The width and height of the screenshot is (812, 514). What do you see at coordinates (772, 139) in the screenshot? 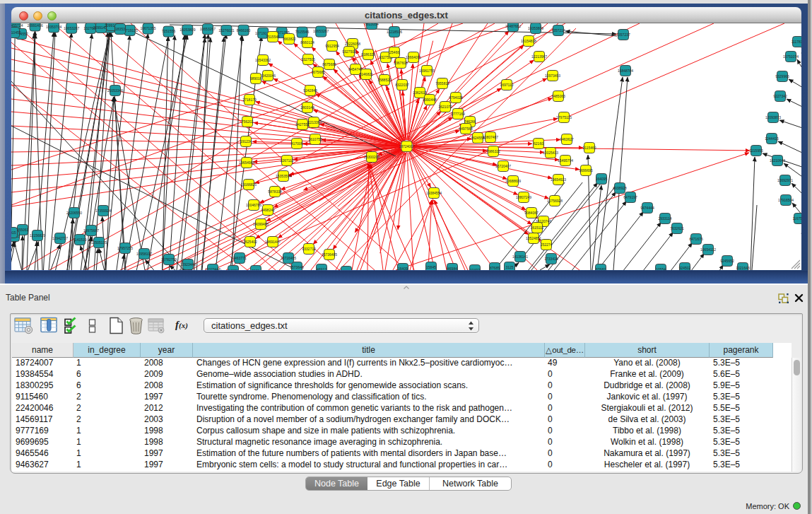
I see `svg-text: 1244415` at bounding box center [772, 139].